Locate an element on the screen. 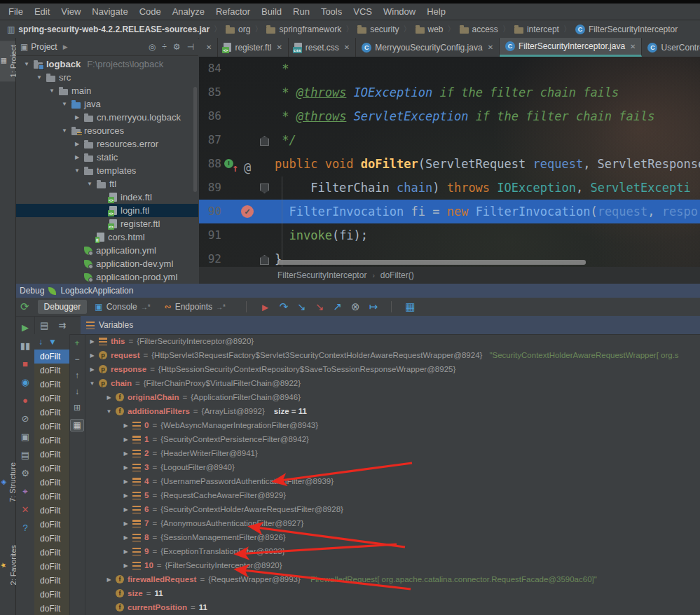 This screenshot has width=700, height=615. tree-item-application-yml: application.yml is located at coordinates (107, 251).